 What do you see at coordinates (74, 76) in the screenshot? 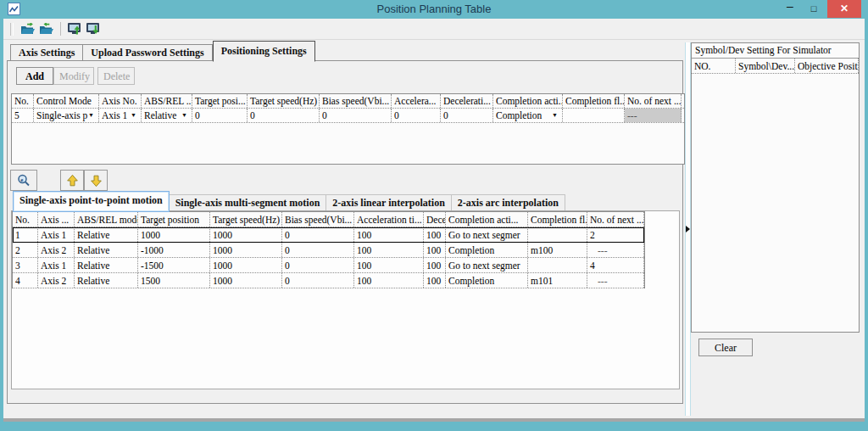
I see `modify-button: Modify` at bounding box center [74, 76].